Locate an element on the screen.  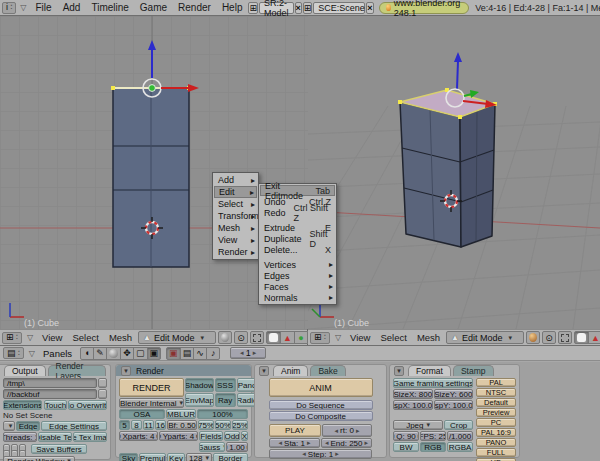
border-toggle: Border is located at coordinates (230, 457).